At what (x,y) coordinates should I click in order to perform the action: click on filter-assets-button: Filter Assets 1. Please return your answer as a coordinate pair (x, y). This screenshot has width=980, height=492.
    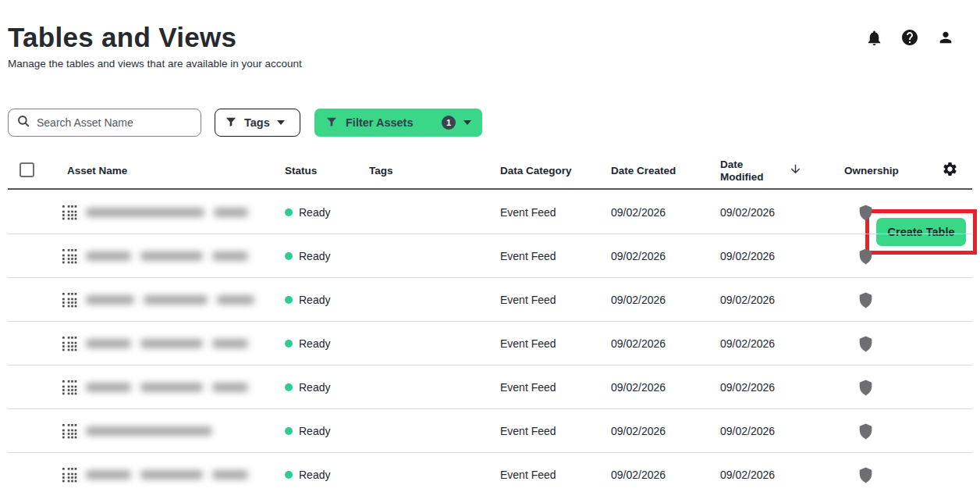
    Looking at the image, I should click on (398, 123).